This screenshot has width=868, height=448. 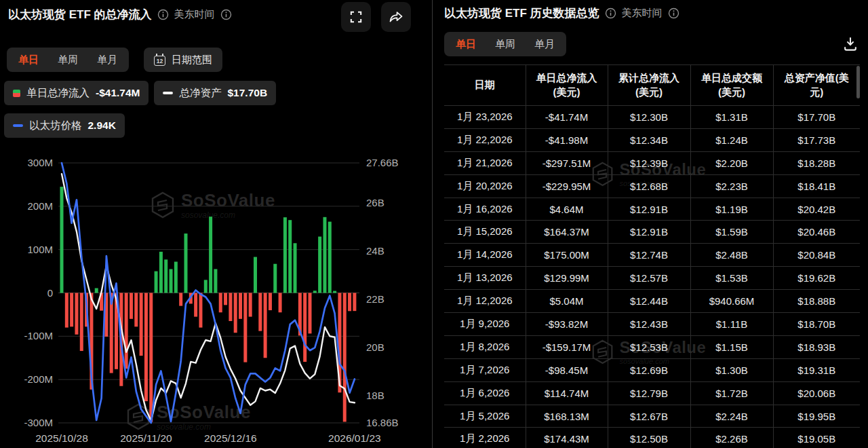 What do you see at coordinates (652, 86) in the screenshot?
I see `history-table-head: 日期单日总净流入(美元)累计总净流入(美元)单日总成交额(美元)总资产净值(美元…` at bounding box center [652, 86].